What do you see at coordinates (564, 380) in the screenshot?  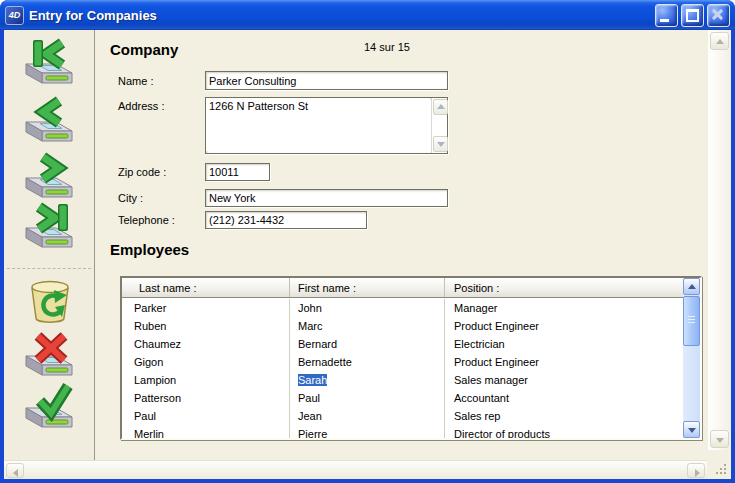 I see `table-cell: Sales manager` at bounding box center [564, 380].